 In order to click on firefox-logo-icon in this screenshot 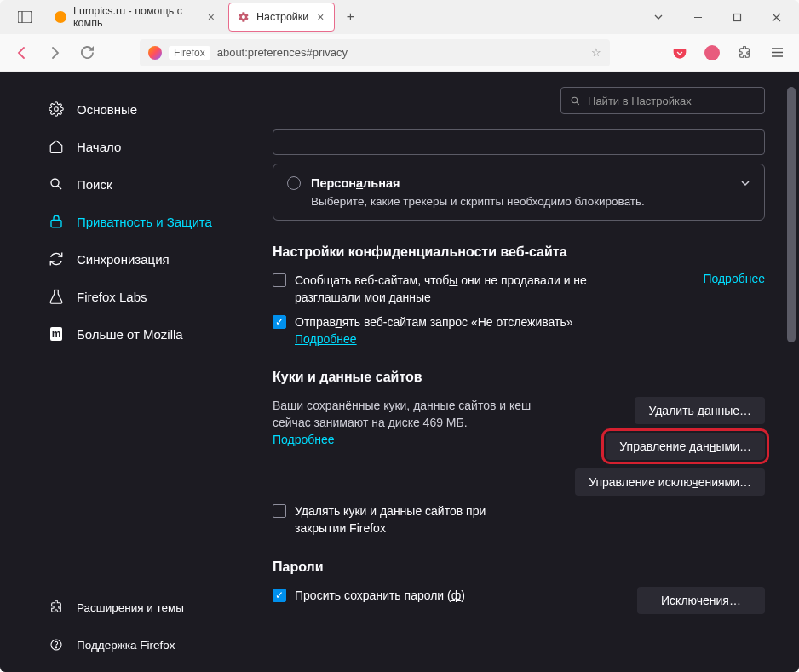, I will do `click(155, 53)`.